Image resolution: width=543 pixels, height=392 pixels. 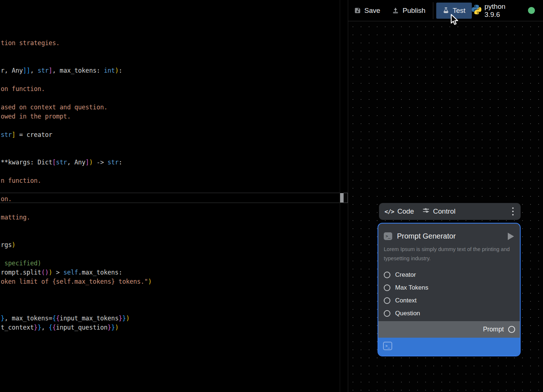 I want to click on code-line: **kwargs: Dict[str, Any]) -> str:, so click(x=62, y=162).